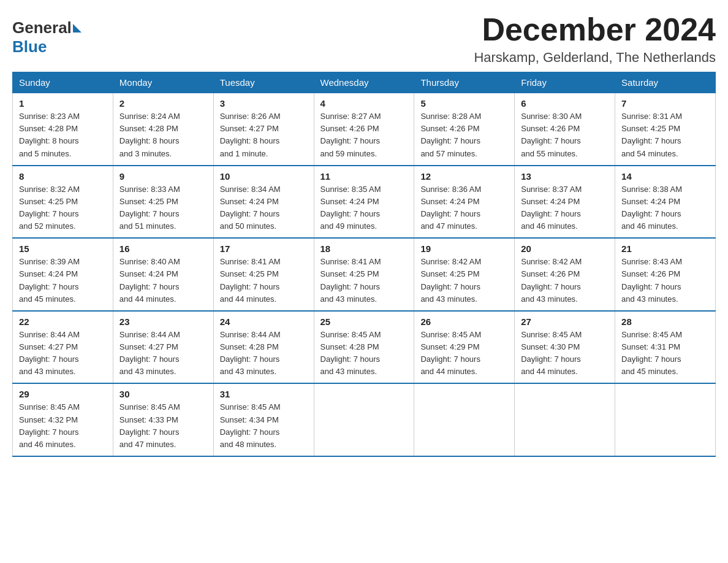 The height and width of the screenshot is (563, 728). Describe the element at coordinates (364, 129) in the screenshot. I see `calendar-cell: 4Sunrise: 8:27 AMSunset: 4:26 PMDaylight…` at that location.